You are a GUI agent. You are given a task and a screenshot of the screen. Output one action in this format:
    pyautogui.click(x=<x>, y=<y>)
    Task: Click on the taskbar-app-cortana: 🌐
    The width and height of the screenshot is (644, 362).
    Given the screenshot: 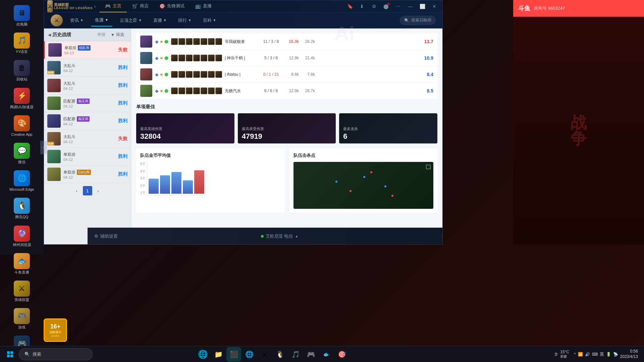 What is the action you would take?
    pyautogui.click(x=203, y=354)
    